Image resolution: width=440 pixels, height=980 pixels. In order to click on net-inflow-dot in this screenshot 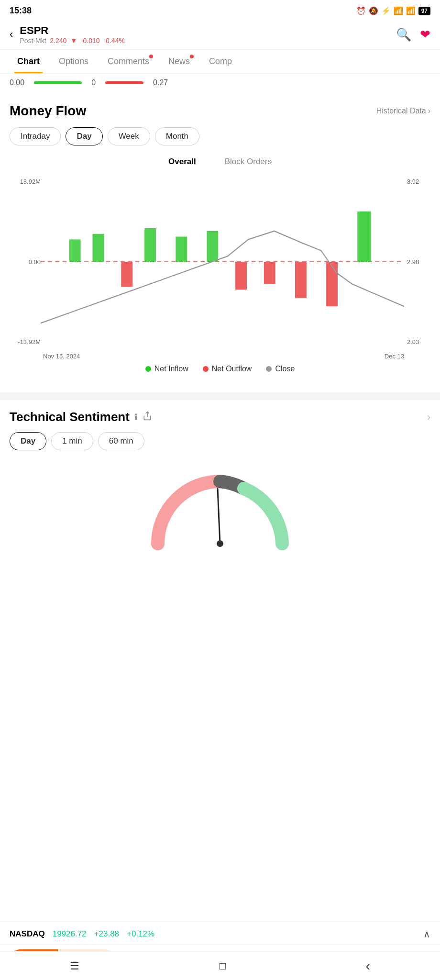, I will do `click(148, 369)`.